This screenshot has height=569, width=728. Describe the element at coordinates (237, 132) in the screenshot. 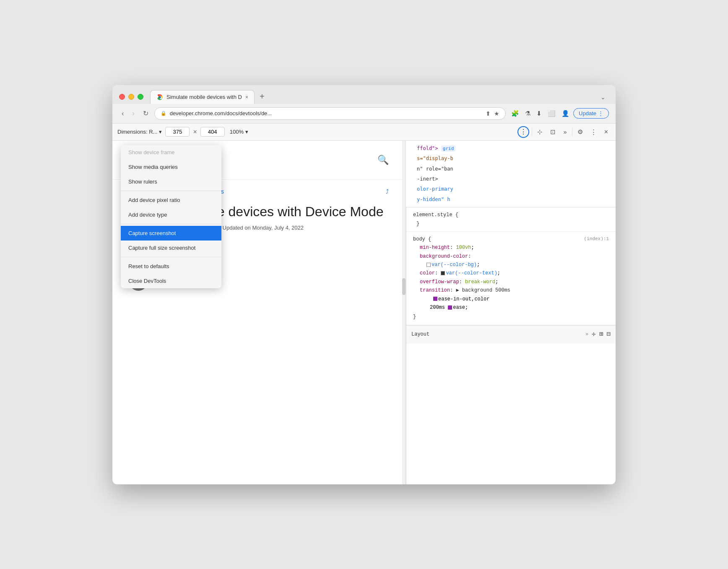

I see `zoom-value: 100%` at that location.